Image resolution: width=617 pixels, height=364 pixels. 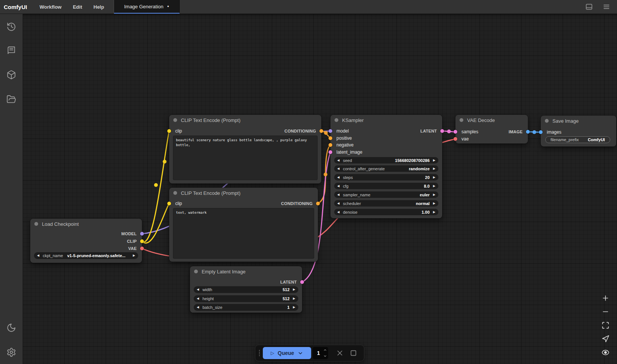 What do you see at coordinates (492, 129) in the screenshot?
I see `node-vae-decode: VAE Decode samples vae IMAGE` at bounding box center [492, 129].